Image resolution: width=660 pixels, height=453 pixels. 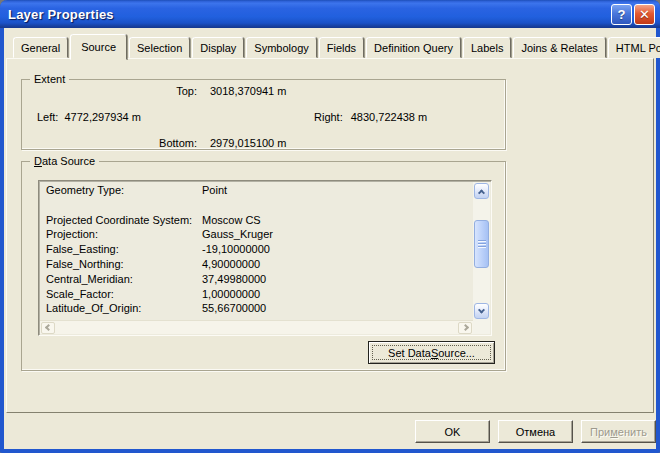 I want to click on chevron-down-icon, so click(x=482, y=310).